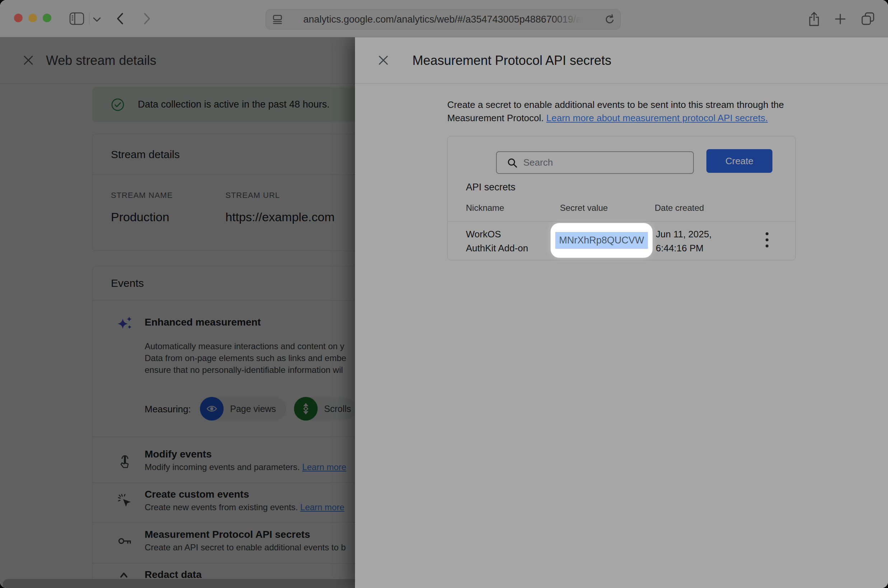 The image size is (888, 588). What do you see at coordinates (601, 241) in the screenshot?
I see `secret-value-selected-text: MNrXhRp8QUCVW` at bounding box center [601, 241].